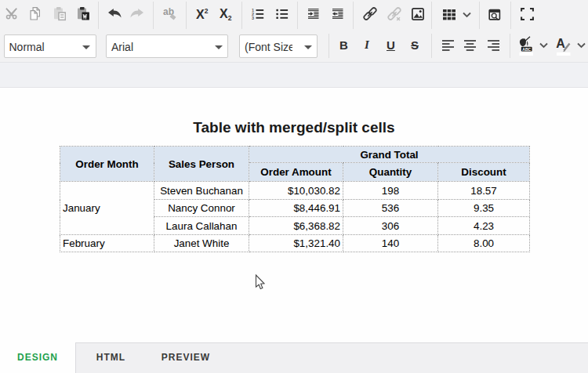  What do you see at coordinates (561, 44) in the screenshot?
I see `svg-text: A` at bounding box center [561, 44].